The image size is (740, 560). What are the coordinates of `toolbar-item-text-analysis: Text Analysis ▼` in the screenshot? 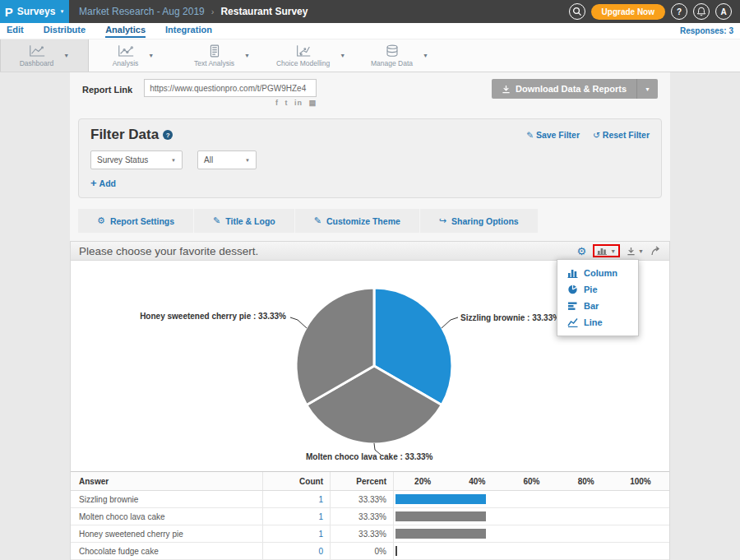 It's located at (222, 56).